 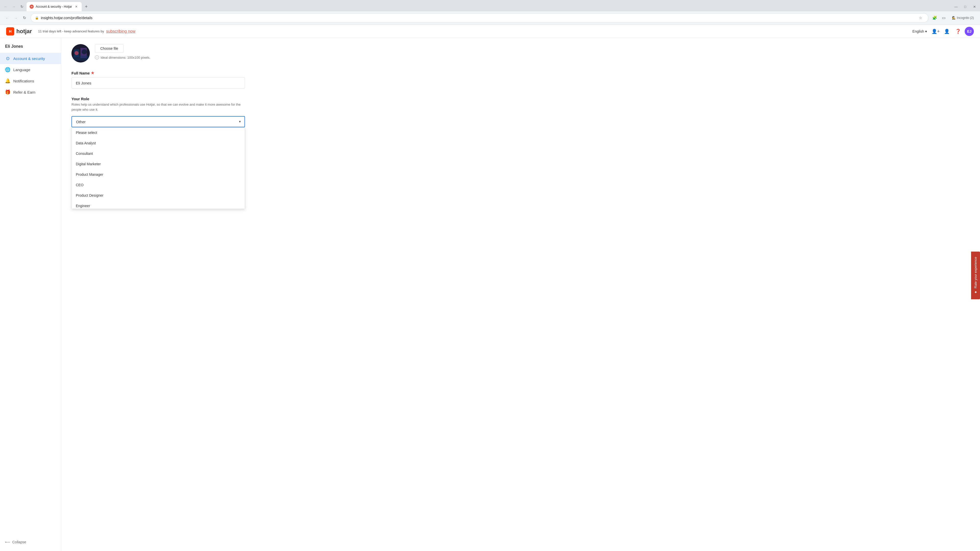 I want to click on role-select-wrapper: Other ▼ Please select Data Analyst Consu…, so click(x=158, y=122).